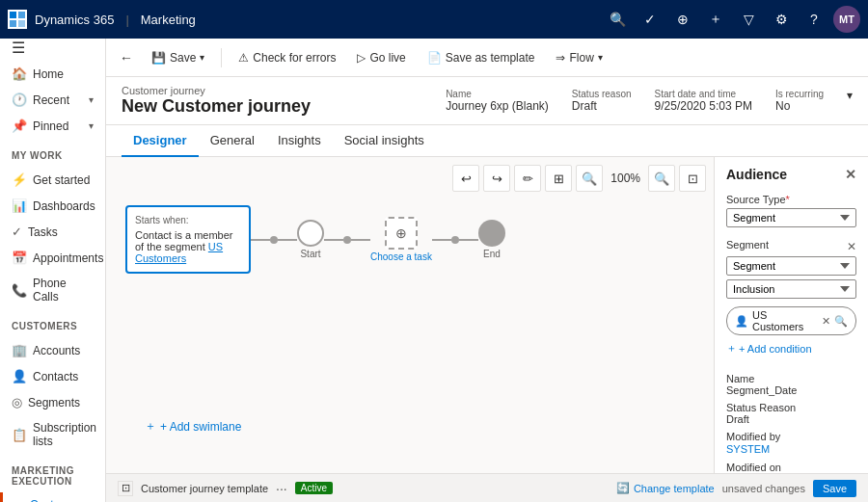  What do you see at coordinates (64, 290) in the screenshot?
I see `sidebar-label-phonecalls: Phone Calls` at bounding box center [64, 290].